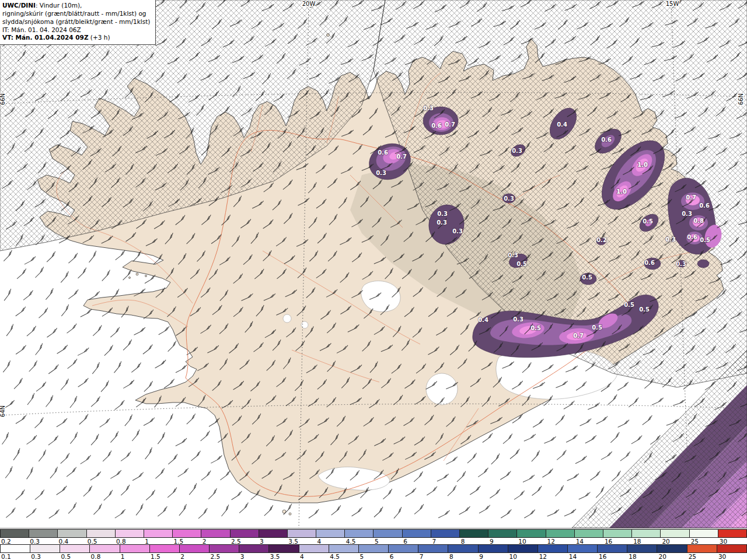 Image resolution: width=747 pixels, height=560 pixels. I want to click on legend-row-snow: 0.10.30.50.811.522.533.544.5567891012141…, so click(374, 552).